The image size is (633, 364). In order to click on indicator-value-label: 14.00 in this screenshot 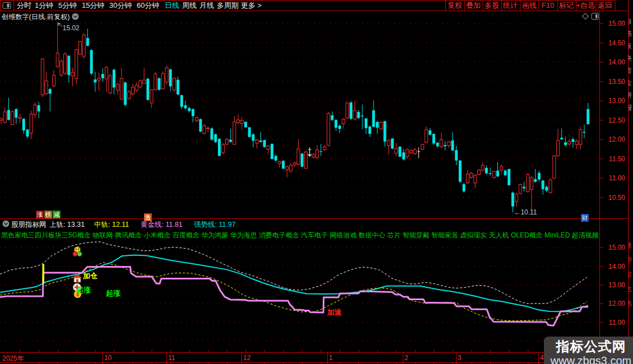, I will do `click(614, 267)`.